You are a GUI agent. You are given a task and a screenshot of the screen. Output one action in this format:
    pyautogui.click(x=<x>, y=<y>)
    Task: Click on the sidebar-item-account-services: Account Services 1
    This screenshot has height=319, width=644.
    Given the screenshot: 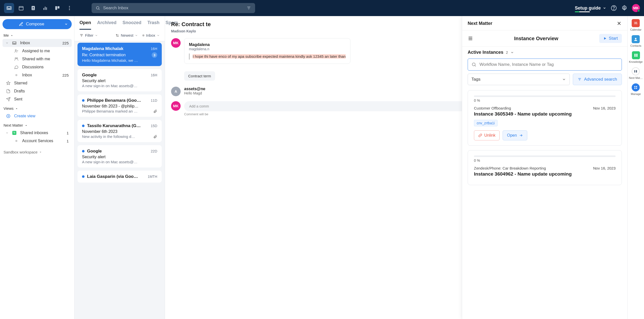 What is the action you would take?
    pyautogui.click(x=37, y=141)
    